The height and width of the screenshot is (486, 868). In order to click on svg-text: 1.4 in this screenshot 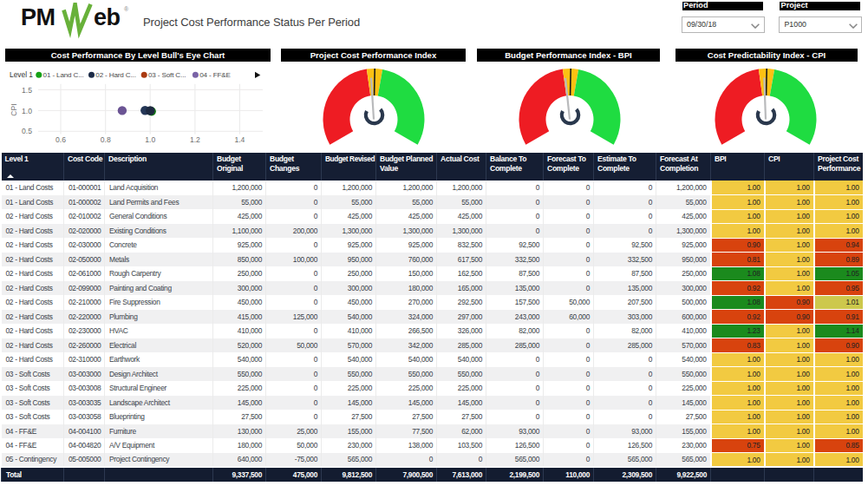, I will do `click(239, 140)`.